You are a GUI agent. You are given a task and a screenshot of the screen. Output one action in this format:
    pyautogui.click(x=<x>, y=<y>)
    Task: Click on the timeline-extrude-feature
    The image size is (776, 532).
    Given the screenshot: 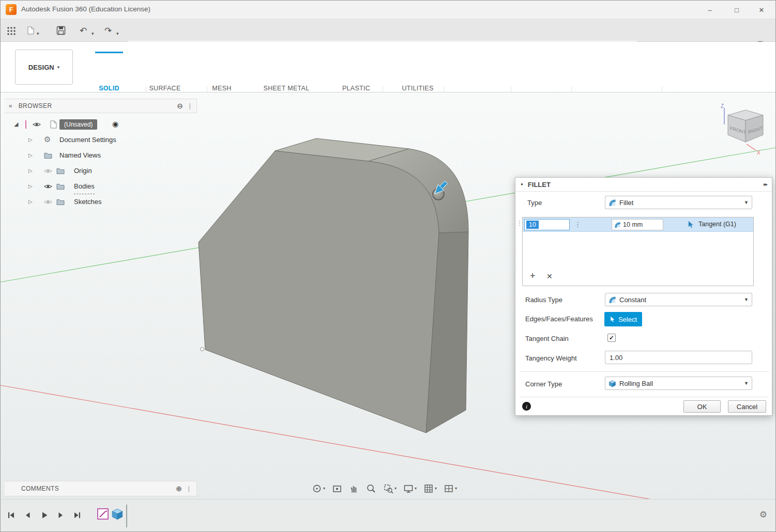 What is the action you would take?
    pyautogui.click(x=117, y=514)
    